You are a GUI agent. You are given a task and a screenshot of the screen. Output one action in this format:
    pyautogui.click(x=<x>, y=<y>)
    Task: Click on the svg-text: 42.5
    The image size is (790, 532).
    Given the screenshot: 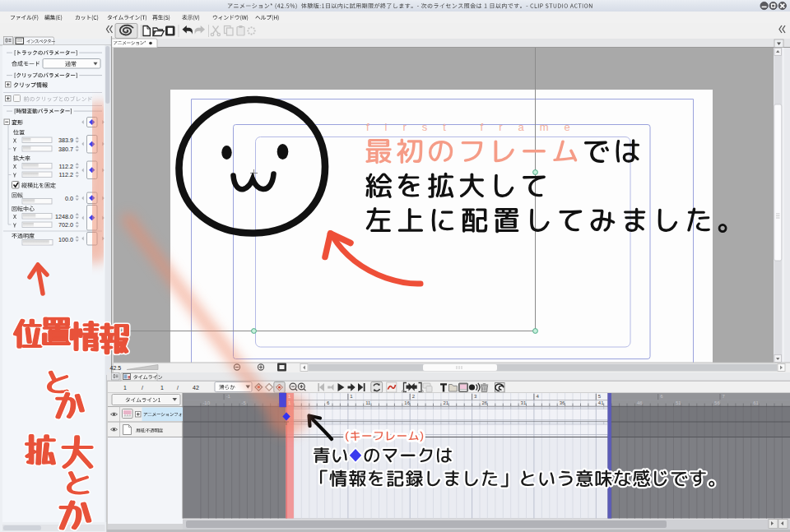 What is the action you would take?
    pyautogui.click(x=116, y=368)
    